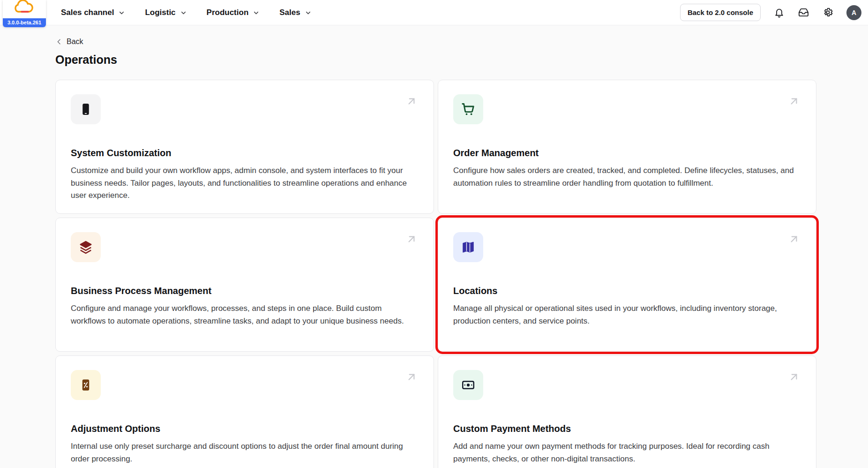 The height and width of the screenshot is (468, 868). What do you see at coordinates (86, 247) in the screenshot?
I see `layers-icon-tile` at bounding box center [86, 247].